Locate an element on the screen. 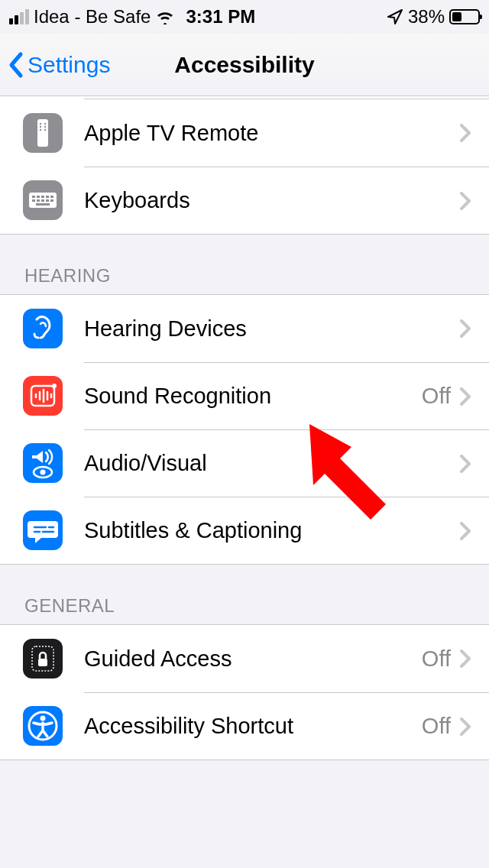  signal-icon is located at coordinates (19, 17).